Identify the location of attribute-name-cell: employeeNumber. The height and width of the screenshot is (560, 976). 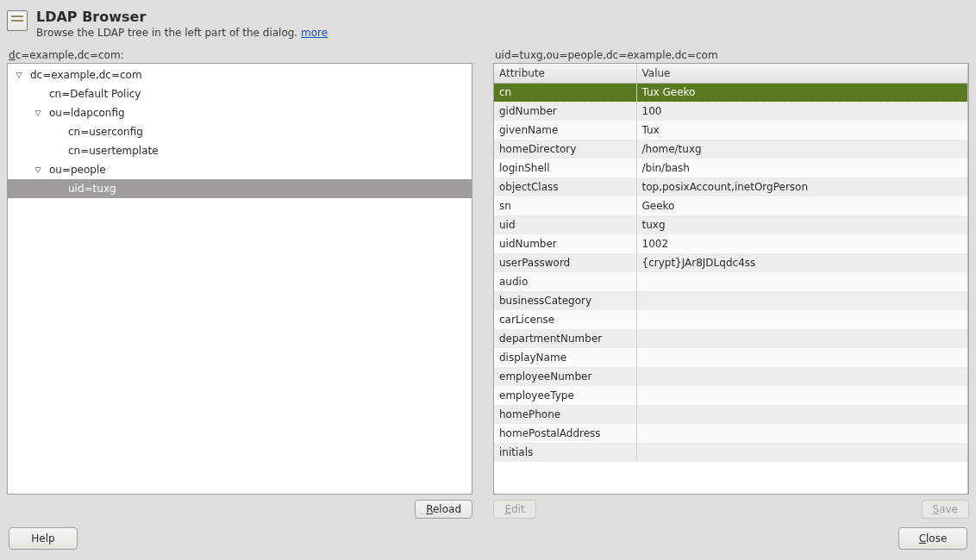
(566, 376).